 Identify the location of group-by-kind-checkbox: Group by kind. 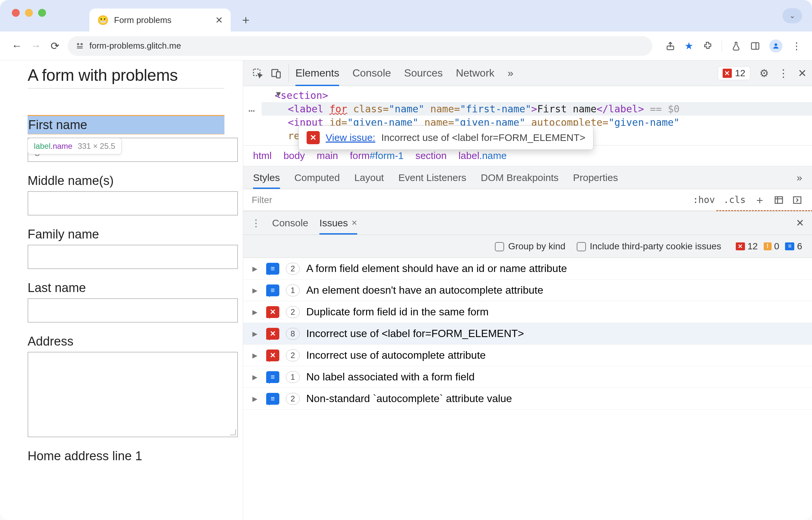
(530, 246).